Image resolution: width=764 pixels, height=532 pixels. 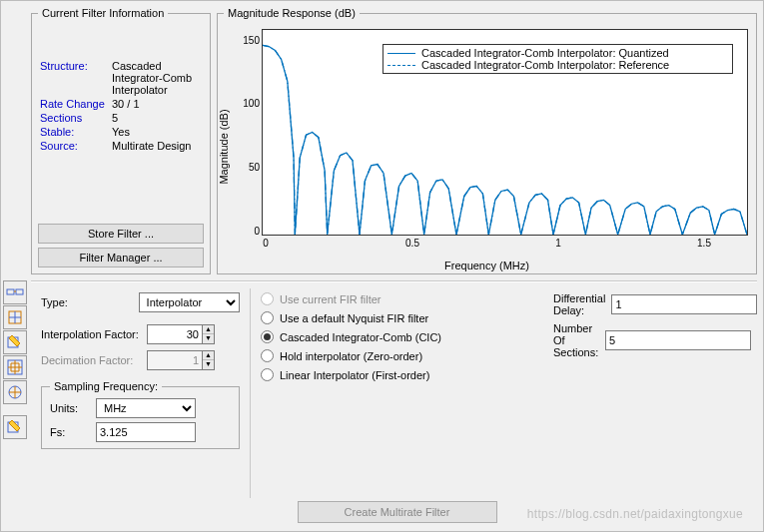 I want to click on stable-key: Stable:, so click(x=74, y=132).